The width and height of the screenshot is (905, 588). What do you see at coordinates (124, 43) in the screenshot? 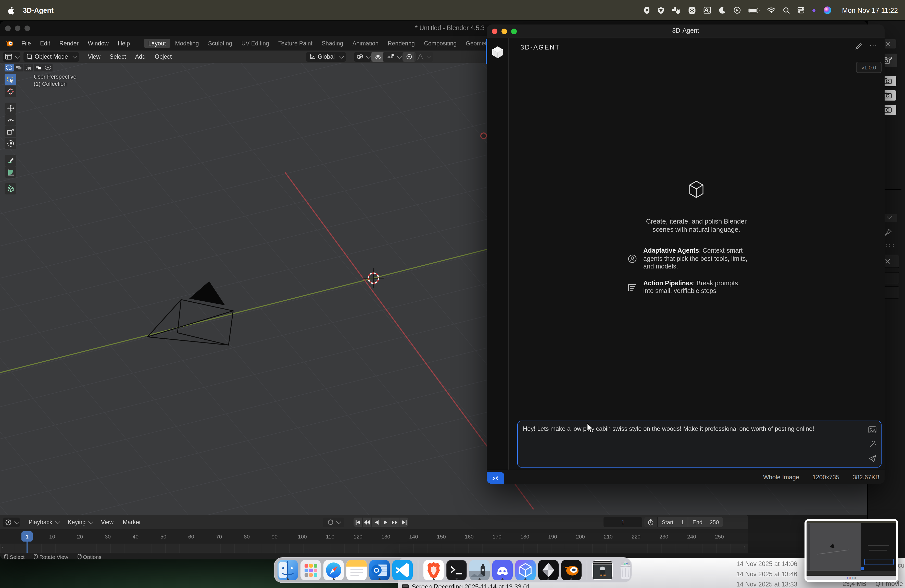
I see `menu-help: Help` at bounding box center [124, 43].